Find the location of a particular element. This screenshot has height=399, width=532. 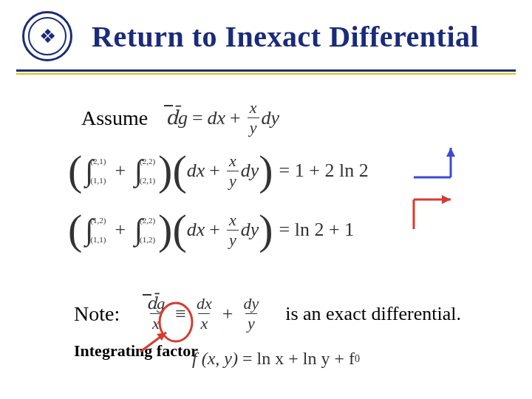

rule-blue is located at coordinates (266, 71).